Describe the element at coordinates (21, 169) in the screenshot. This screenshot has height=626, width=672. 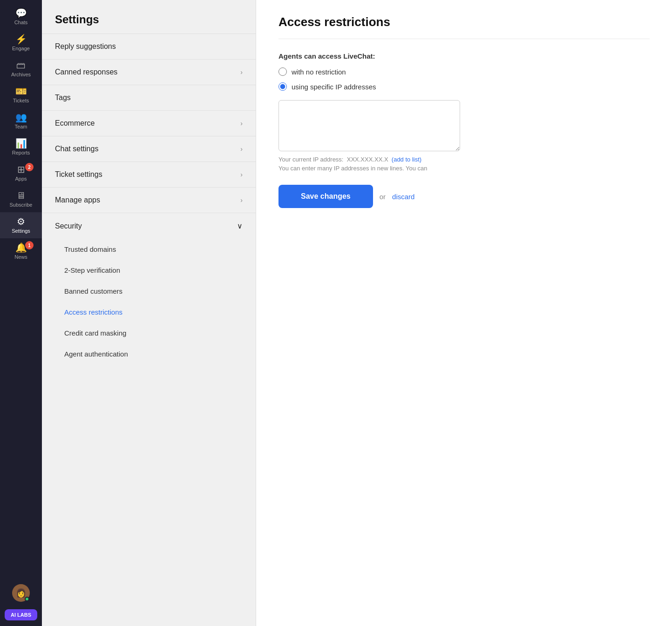
I see `apps-icon: ⊞` at that location.